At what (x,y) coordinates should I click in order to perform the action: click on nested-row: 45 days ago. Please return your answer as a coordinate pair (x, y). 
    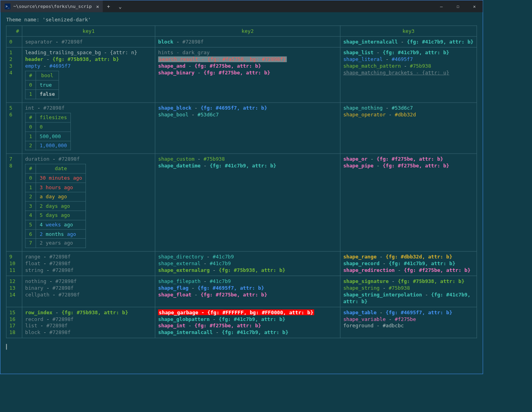
    Looking at the image, I should click on (55, 215).